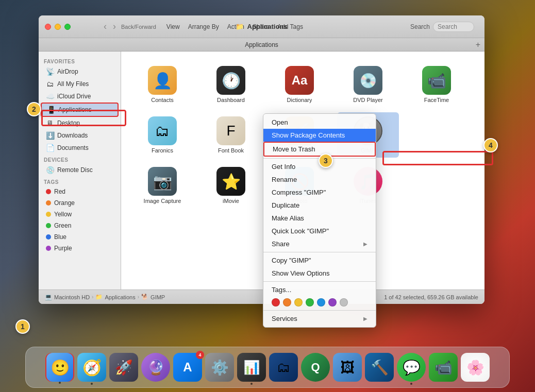  I want to click on file-dictionary: Aa Dictionary, so click(299, 84).